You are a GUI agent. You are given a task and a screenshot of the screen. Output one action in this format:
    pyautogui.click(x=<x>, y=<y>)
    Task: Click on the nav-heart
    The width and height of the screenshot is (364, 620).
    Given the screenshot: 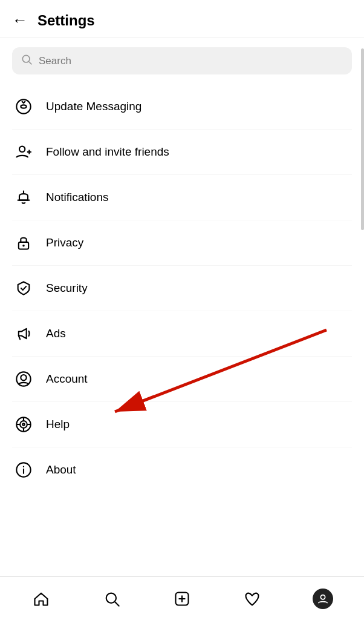 What is the action you would take?
    pyautogui.click(x=252, y=599)
    